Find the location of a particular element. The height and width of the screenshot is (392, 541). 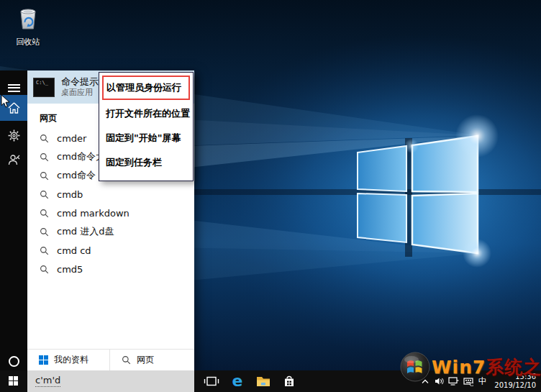

search-input-value: c'm'd is located at coordinates (47, 381).